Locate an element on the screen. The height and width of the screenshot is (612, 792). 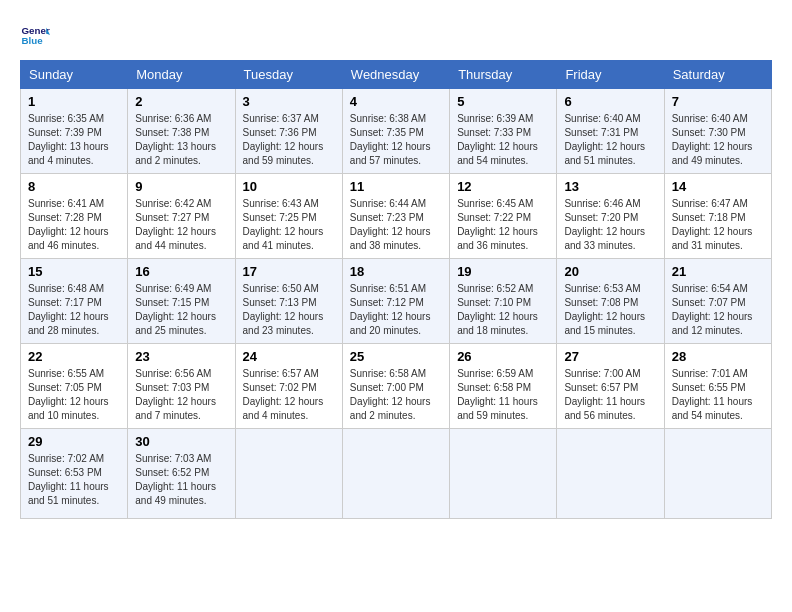
day-info: Sunrise: 7:01 AMSunset: 6:55 PMDaylight:… is located at coordinates (718, 395).